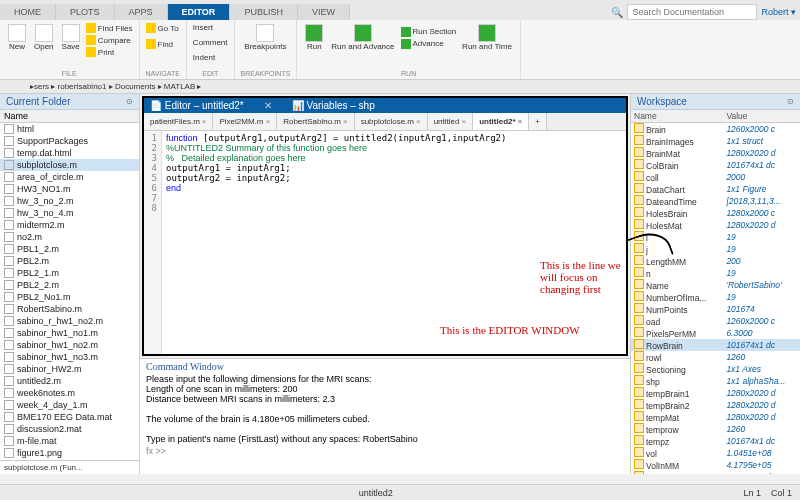 The width and height of the screenshot is (800, 500). Describe the element at coordinates (70, 405) in the screenshot. I see `list-item: week_4_day_1.m` at that location.